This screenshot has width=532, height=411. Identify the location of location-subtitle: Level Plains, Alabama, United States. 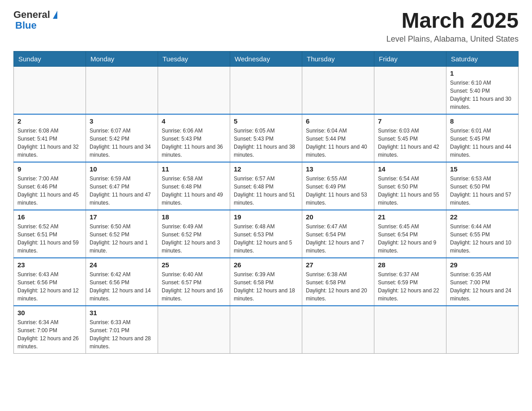
(452, 39).